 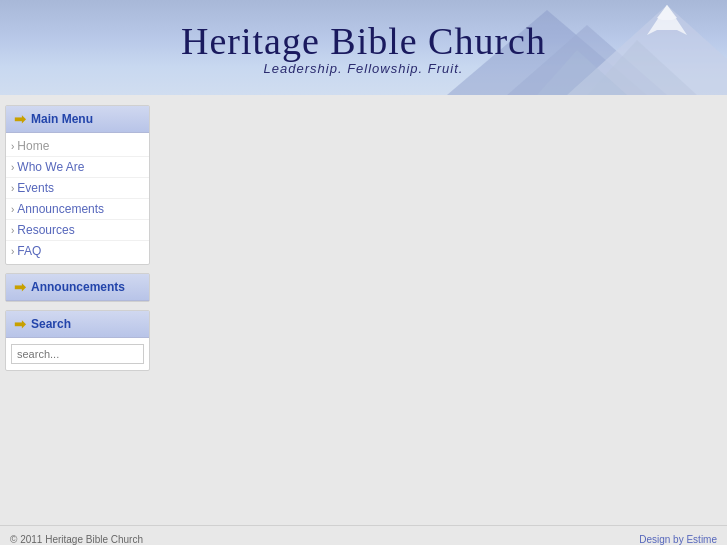 What do you see at coordinates (62, 119) in the screenshot?
I see `main-menu-title: Main Menu` at bounding box center [62, 119].